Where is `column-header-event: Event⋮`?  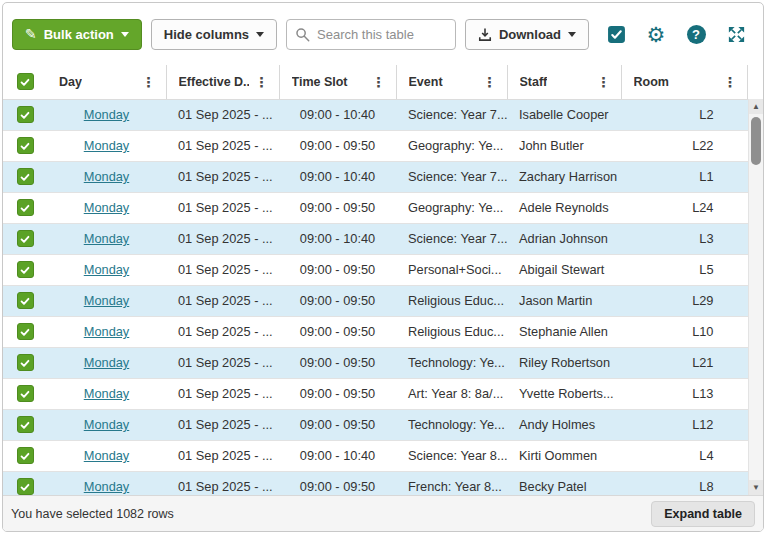
column-header-event: Event⋮ is located at coordinates (452, 82).